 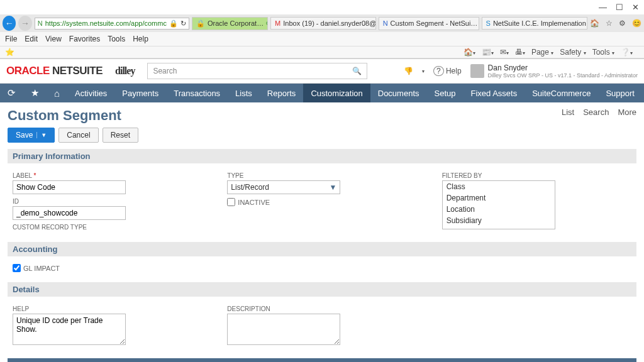 I want to click on ie-home-icon: 🏠, so click(x=595, y=23).